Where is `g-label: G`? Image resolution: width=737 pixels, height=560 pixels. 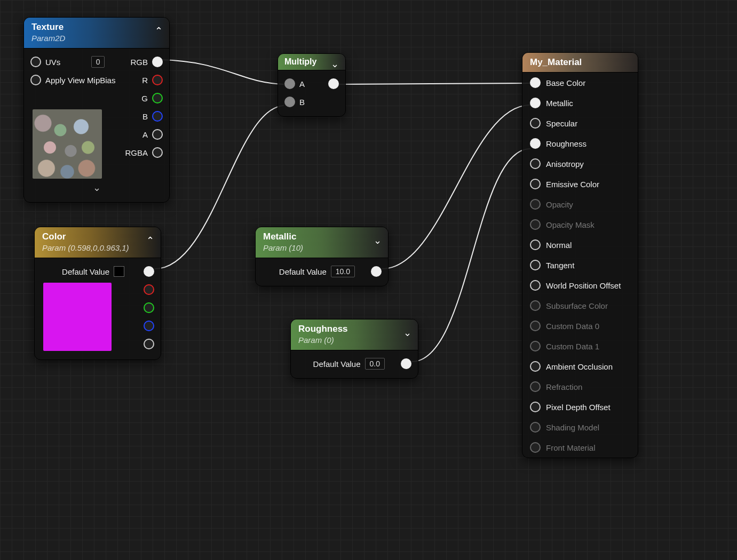 g-label: G is located at coordinates (145, 98).